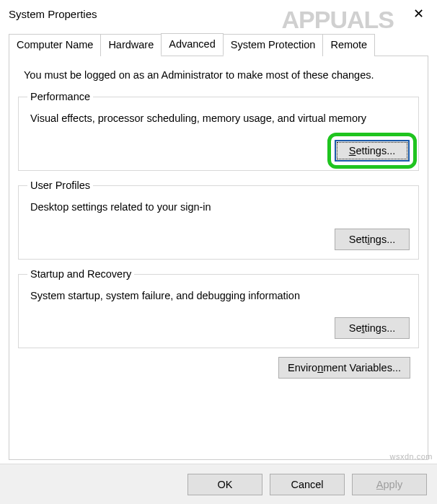 Image resolution: width=437 pixels, height=504 pixels. Describe the element at coordinates (53, 14) in the screenshot. I see `window-title: System Properties` at that location.